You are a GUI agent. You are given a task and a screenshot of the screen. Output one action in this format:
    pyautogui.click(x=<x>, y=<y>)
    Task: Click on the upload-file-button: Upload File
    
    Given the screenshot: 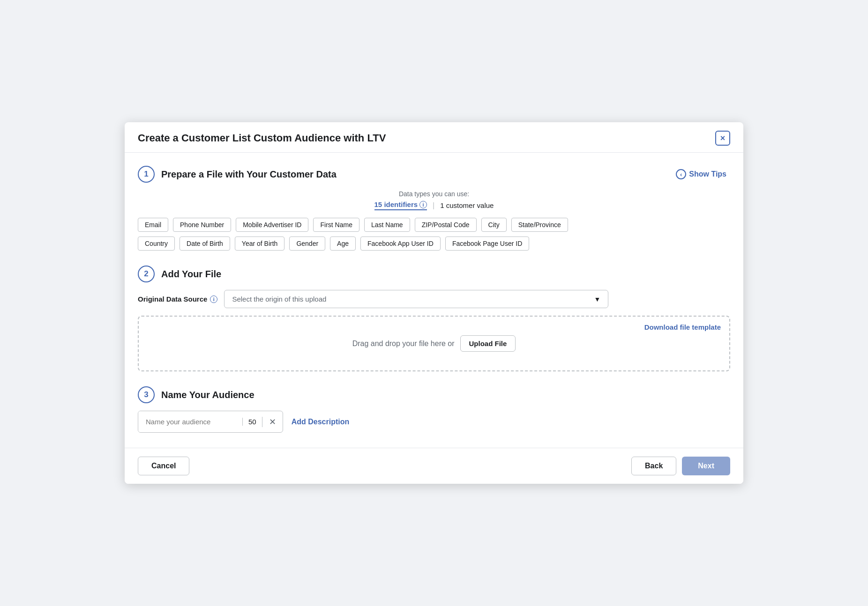 What is the action you would take?
    pyautogui.click(x=488, y=344)
    